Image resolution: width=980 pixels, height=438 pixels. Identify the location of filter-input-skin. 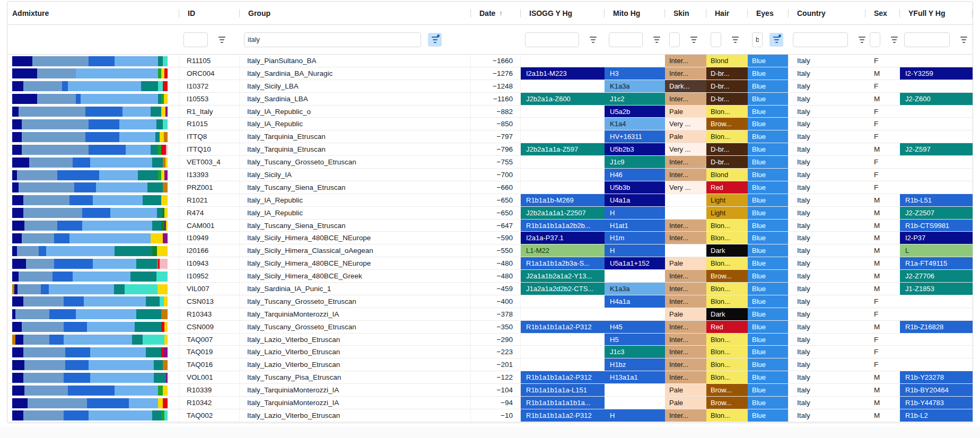
(675, 40).